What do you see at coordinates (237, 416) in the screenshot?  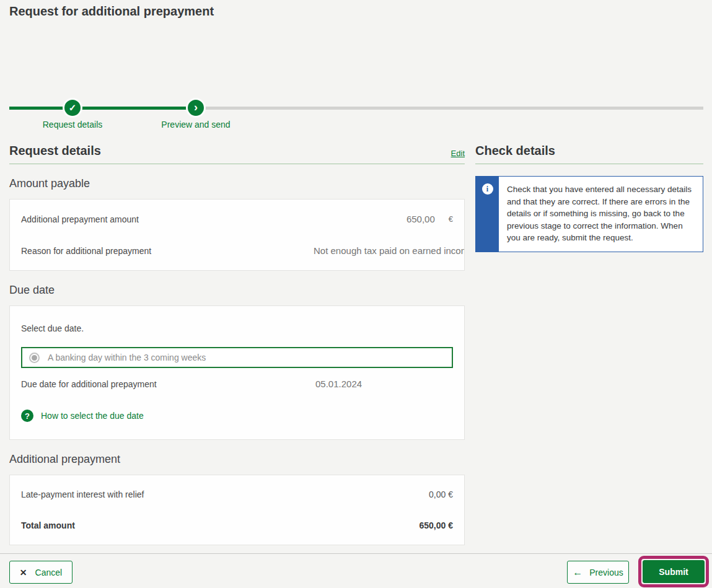 I see `due-date-help-link: ? How to select the due date` at bounding box center [237, 416].